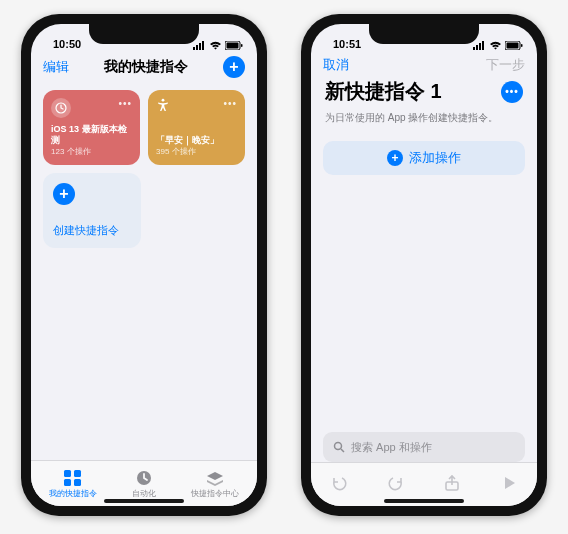  Describe the element at coordinates (92, 230) in the screenshot. I see `create-label: 创建快捷指令` at that location.